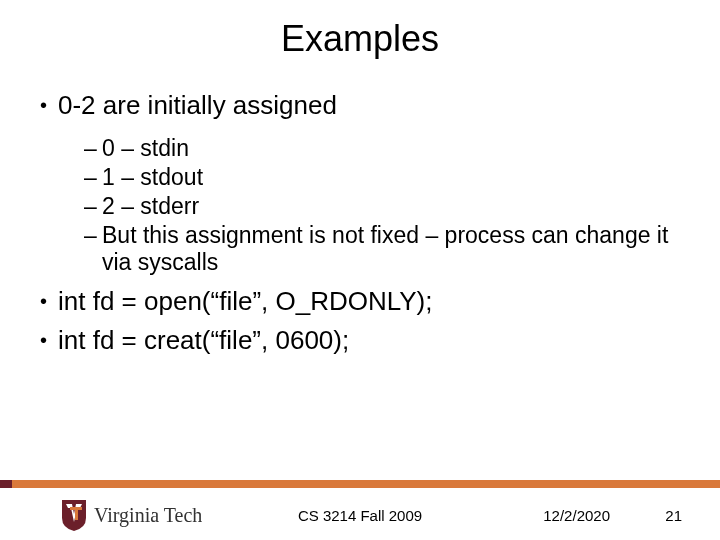 This screenshot has width=720, height=540. I want to click on subbullet-text: 1 – stdout, so click(162, 178).